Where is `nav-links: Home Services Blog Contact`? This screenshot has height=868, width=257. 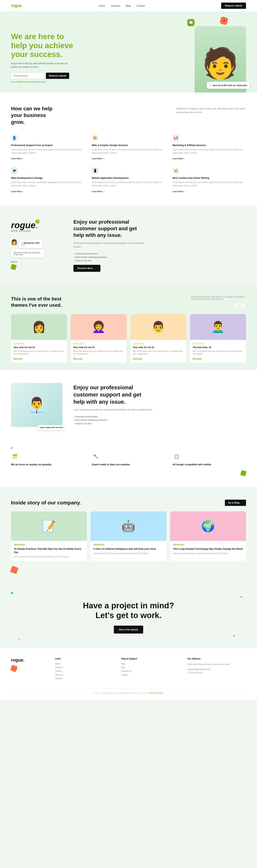 nav-links: Home Services Blog Contact is located at coordinates (122, 6).